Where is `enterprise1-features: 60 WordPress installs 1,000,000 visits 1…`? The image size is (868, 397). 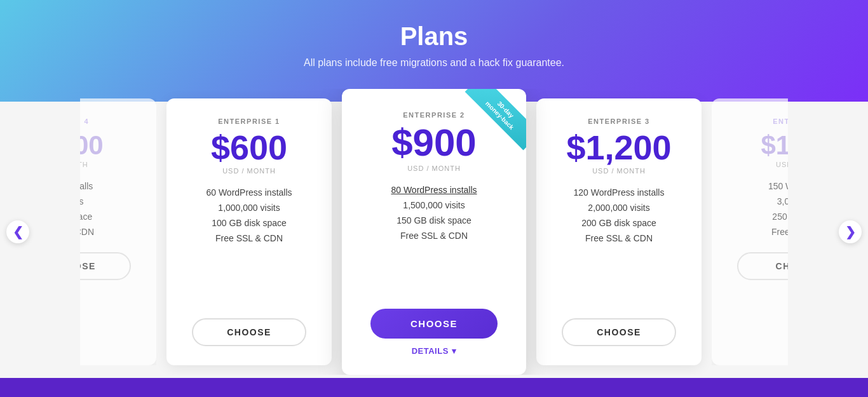
enterprise1-features: 60 WordPress installs 1,000,000 visits 1… is located at coordinates (249, 245).